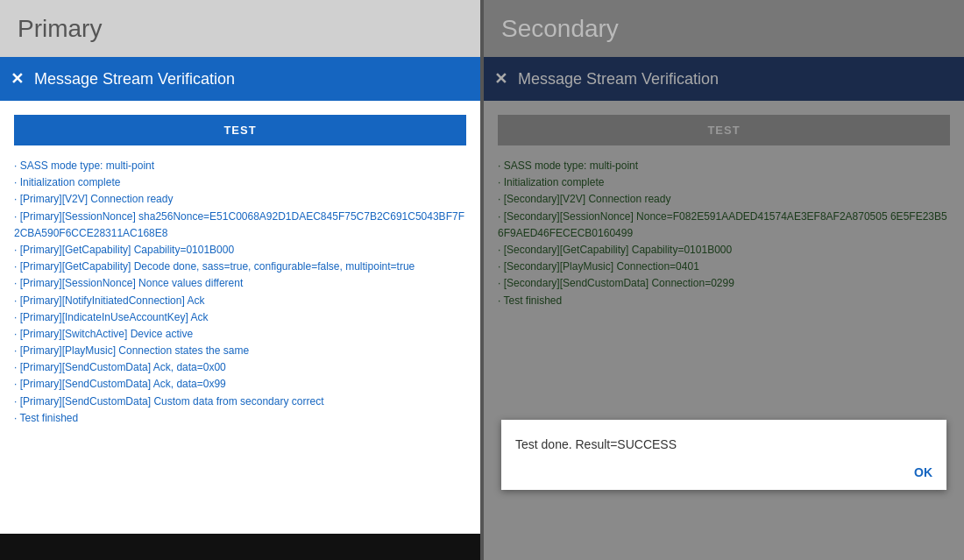 Image resolution: width=964 pixels, height=560 pixels. What do you see at coordinates (240, 79) in the screenshot?
I see `primary-dialog-titlebar: ✕ Message Stream Verification` at bounding box center [240, 79].